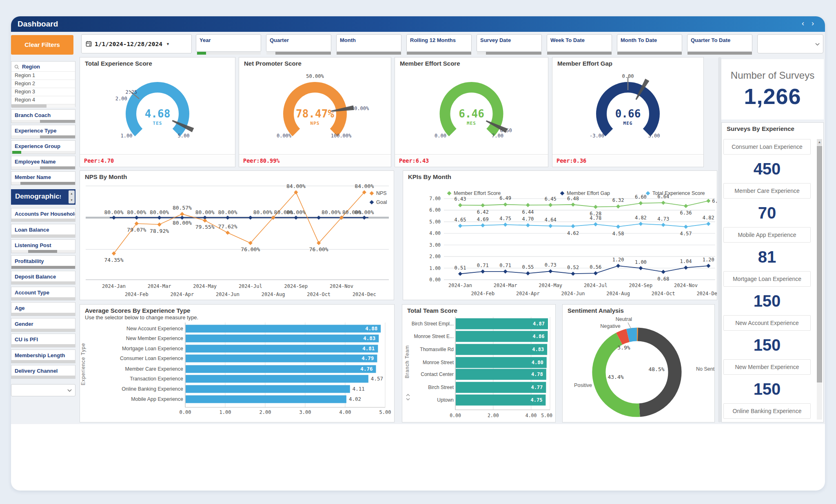 The height and width of the screenshot is (504, 836). What do you see at coordinates (654, 136) in the screenshot?
I see `svg-text: 3.00` at bounding box center [654, 136].